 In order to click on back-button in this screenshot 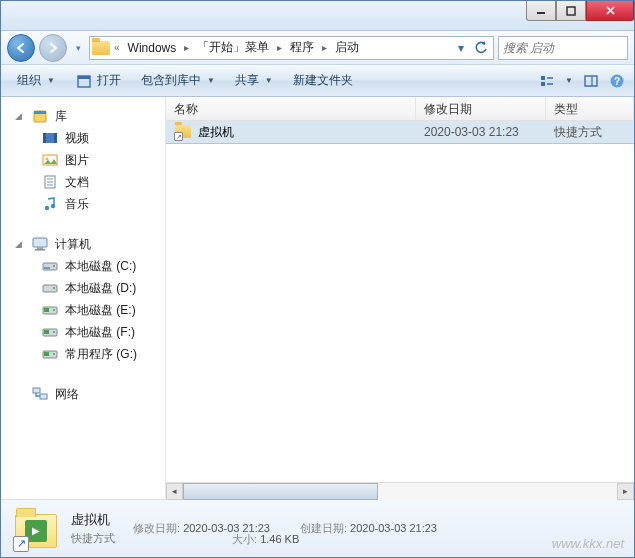, I will do `click(21, 48)`.